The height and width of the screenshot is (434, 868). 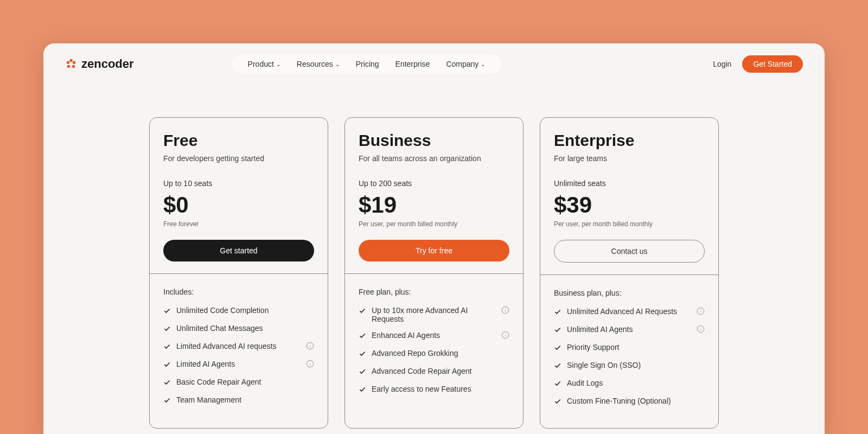 What do you see at coordinates (239, 195) in the screenshot?
I see `card-top: FreeFor developers getting startedUp to …` at bounding box center [239, 195].